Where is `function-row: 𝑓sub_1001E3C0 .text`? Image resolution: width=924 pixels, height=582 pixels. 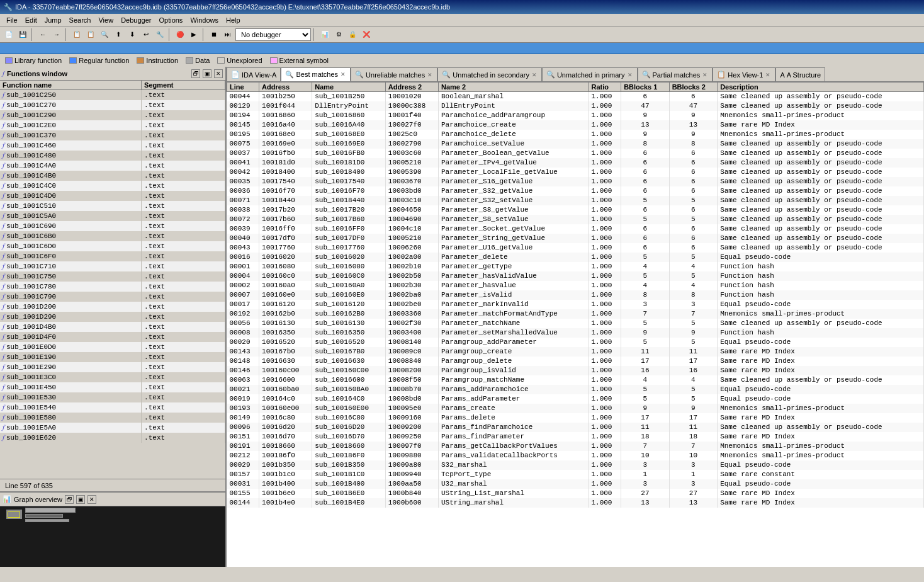
function-row: 𝑓sub_1001E3C0 .text is located at coordinates (113, 377).